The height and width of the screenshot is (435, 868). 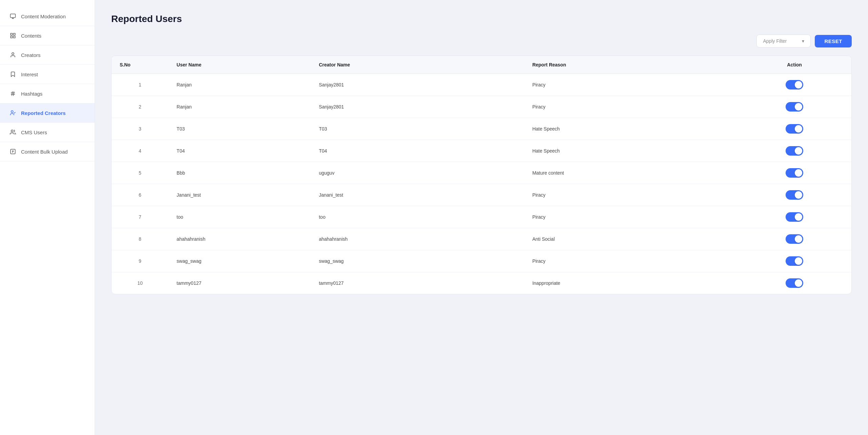 I want to click on sno-cell: 2, so click(x=140, y=107).